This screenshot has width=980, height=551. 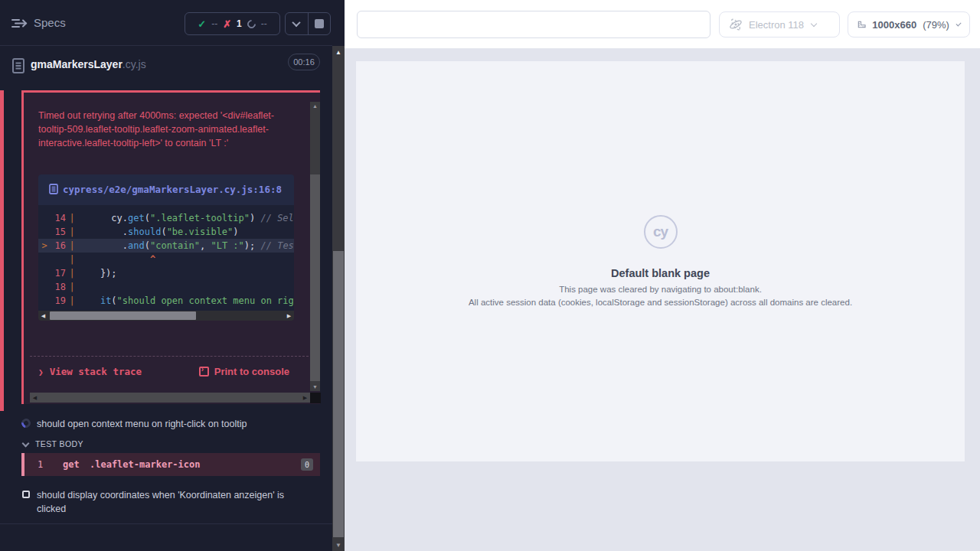 I want to click on blank-page-line2: All active session data (cookies, localS…, so click(x=660, y=303).